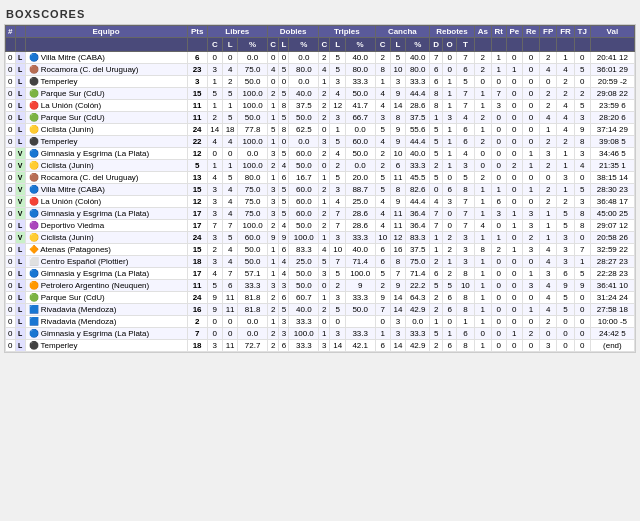 The width and height of the screenshot is (640, 521). What do you see at coordinates (498, 106) in the screenshot?
I see `cell-rt: 3` at bounding box center [498, 106].